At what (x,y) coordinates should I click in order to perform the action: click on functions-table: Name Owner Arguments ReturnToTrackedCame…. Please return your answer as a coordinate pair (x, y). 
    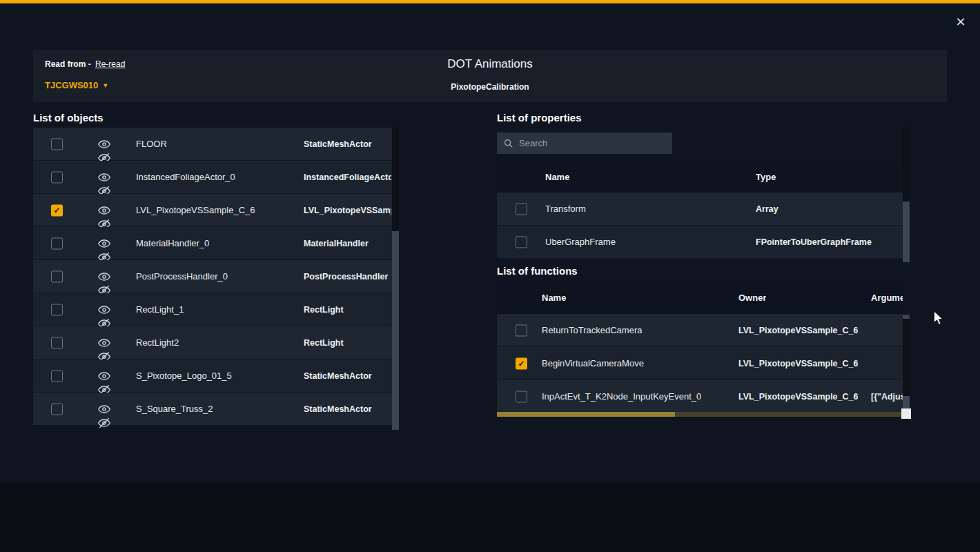
    Looking at the image, I should click on (700, 348).